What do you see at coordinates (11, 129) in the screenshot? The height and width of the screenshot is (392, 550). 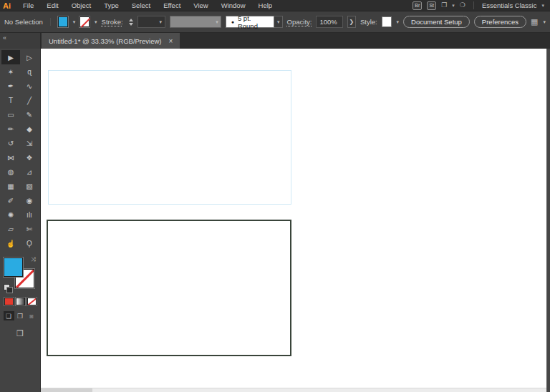 I see `pencil-tool: ✏` at bounding box center [11, 129].